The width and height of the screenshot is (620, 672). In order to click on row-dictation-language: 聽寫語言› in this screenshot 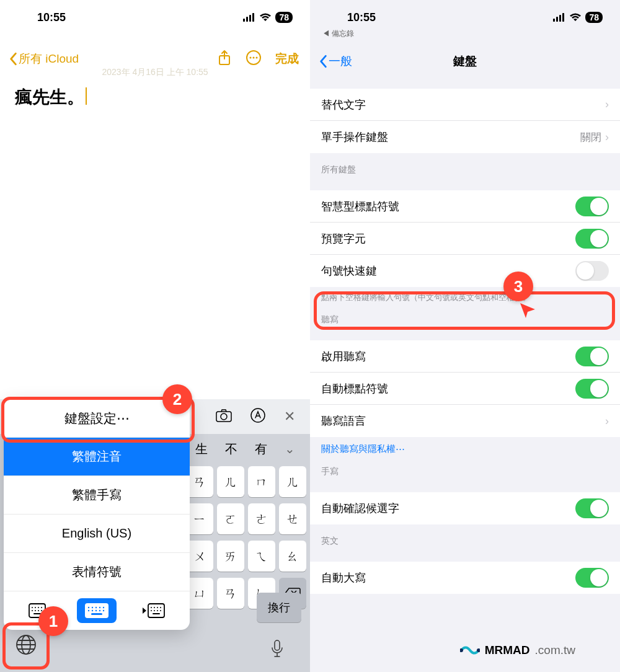, I will do `click(465, 421)`.